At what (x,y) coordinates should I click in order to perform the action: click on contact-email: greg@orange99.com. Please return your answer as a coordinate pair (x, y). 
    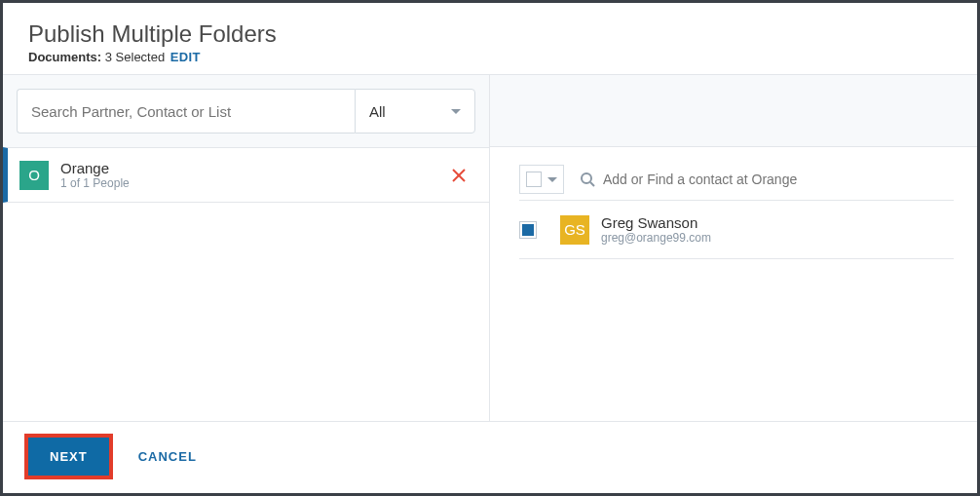
    Looking at the image, I should click on (657, 238).